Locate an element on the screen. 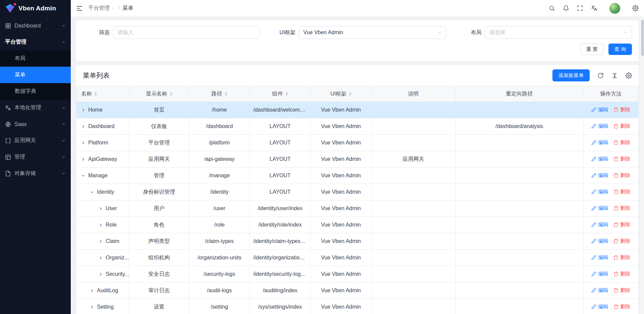 Image resolution: width=644 pixels, height=314 pixels. table-row: AuditLog审计日志/audit-logs/auditing/indexVu… is located at coordinates (358, 291).